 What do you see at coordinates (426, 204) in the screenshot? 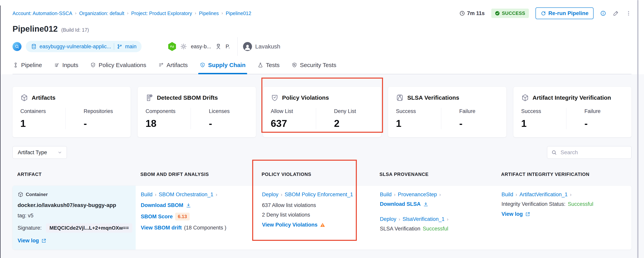
I see `download-icon` at bounding box center [426, 204].